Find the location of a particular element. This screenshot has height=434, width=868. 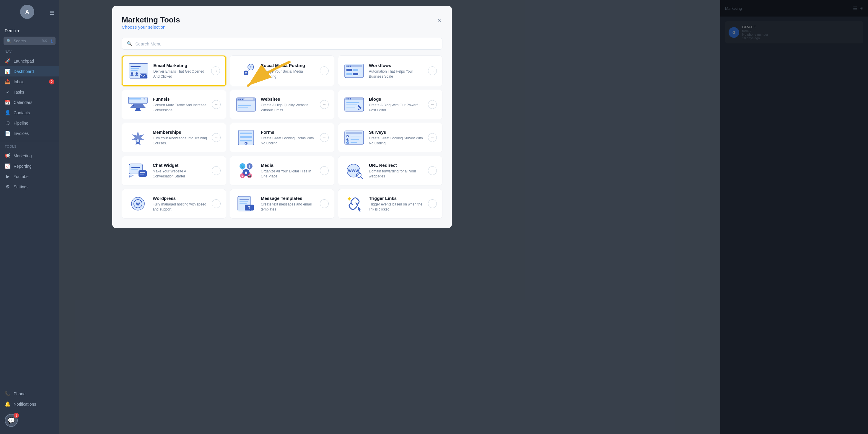

phone-icon: 📞 is located at coordinates (8, 394).